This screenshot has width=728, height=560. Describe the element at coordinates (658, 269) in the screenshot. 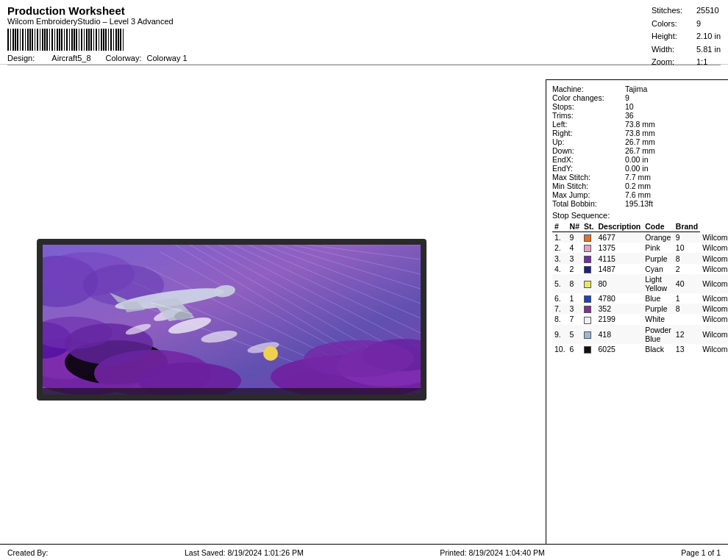

I see `row-desc: Cyan` at that location.